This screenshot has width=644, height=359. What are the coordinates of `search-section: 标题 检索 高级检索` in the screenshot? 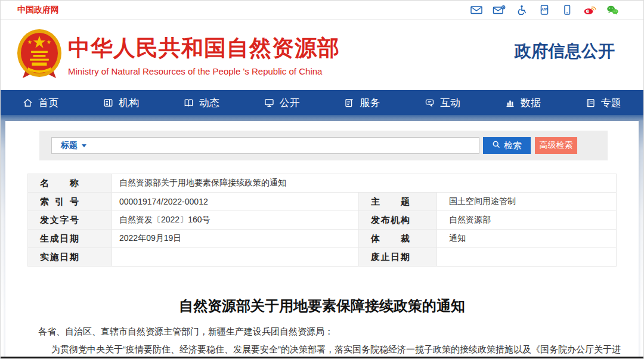 It's located at (323, 146).